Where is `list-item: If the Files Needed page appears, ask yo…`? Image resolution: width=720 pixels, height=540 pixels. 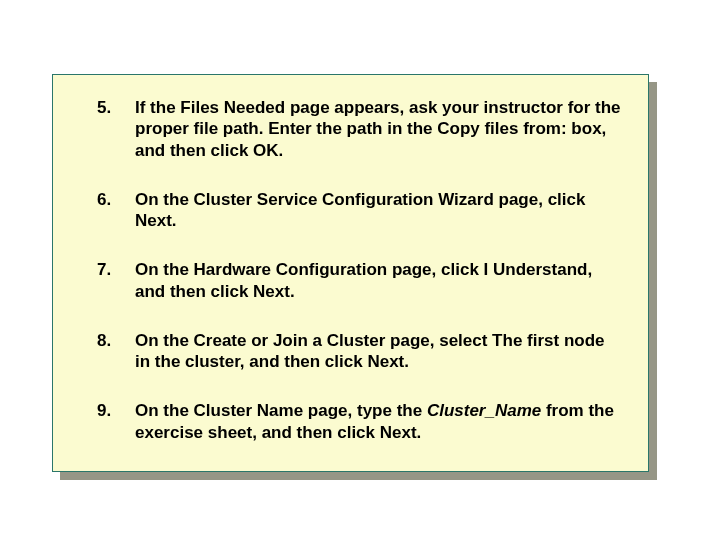 list-item: If the Files Needed page appears, ask yo… is located at coordinates (350, 129).